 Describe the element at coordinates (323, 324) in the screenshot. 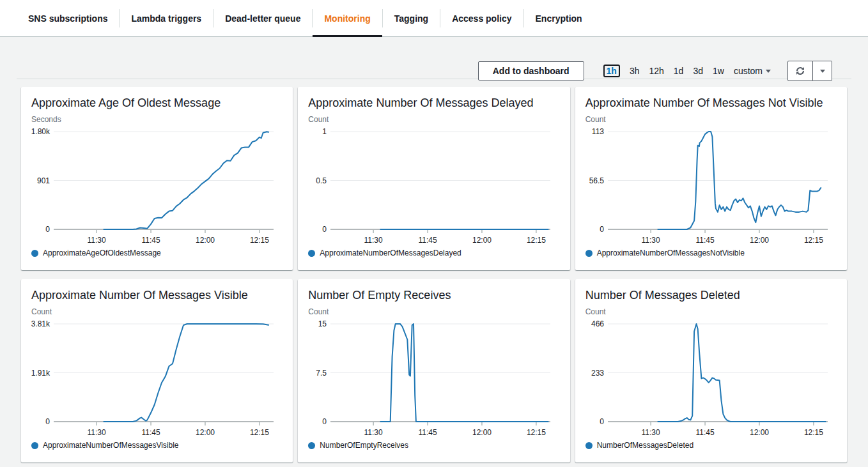

I see `svg-text: 15` at that location.